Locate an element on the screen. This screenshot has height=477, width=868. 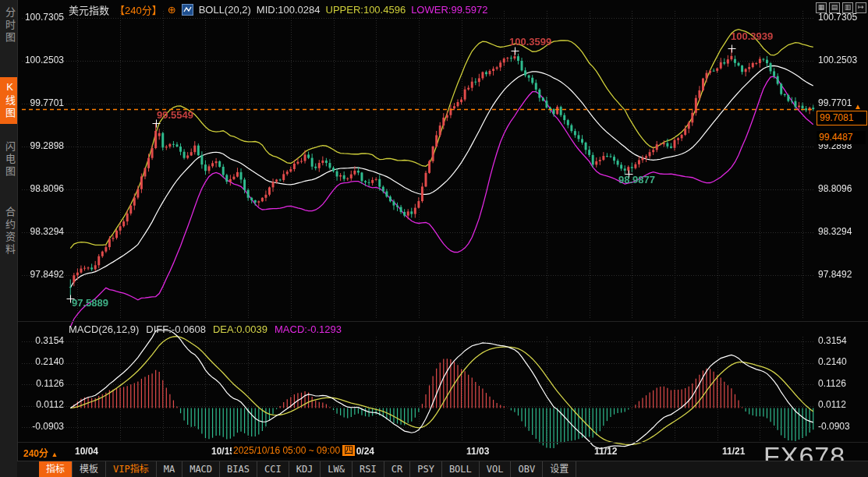
panel-divider is located at coordinates (443, 321).